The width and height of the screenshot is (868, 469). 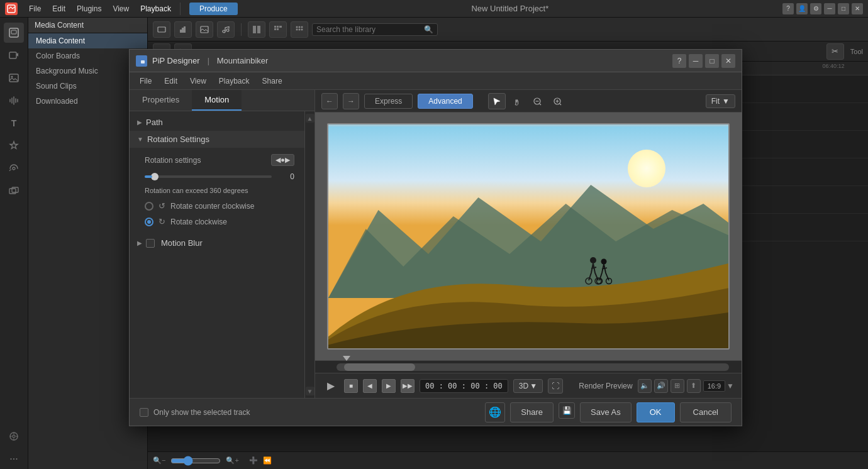 I want to click on modal-minimize-btn: ─, so click(x=696, y=61).